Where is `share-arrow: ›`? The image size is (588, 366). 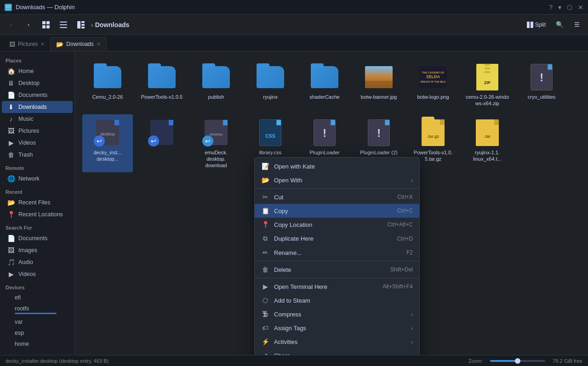
share-arrow: › is located at coordinates (412, 354).